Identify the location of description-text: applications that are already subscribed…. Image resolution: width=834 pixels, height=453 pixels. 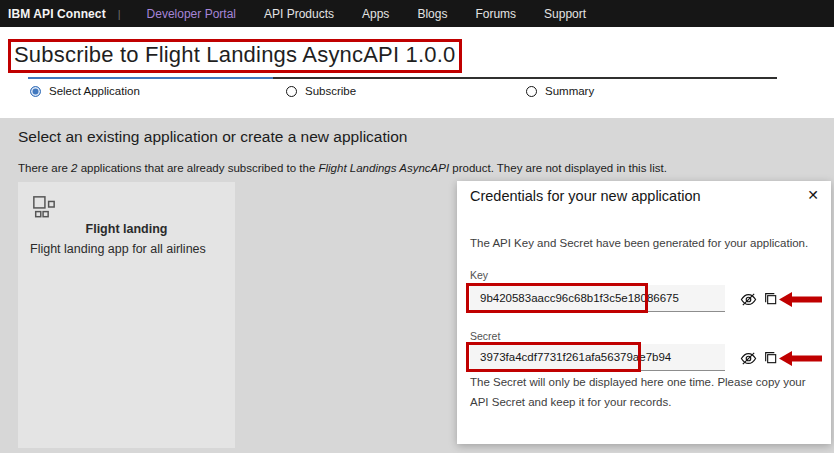
(198, 168).